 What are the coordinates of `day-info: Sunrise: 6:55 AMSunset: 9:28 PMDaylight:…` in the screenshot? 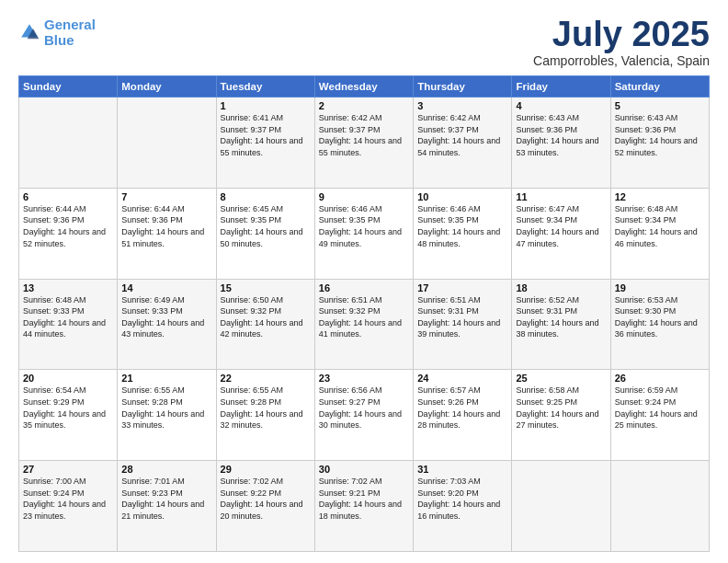 It's located at (266, 408).